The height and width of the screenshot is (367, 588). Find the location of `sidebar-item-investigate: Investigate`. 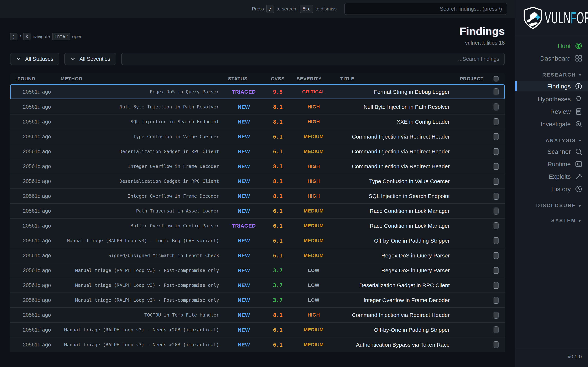

sidebar-item-investigate: Investigate is located at coordinates (552, 124).